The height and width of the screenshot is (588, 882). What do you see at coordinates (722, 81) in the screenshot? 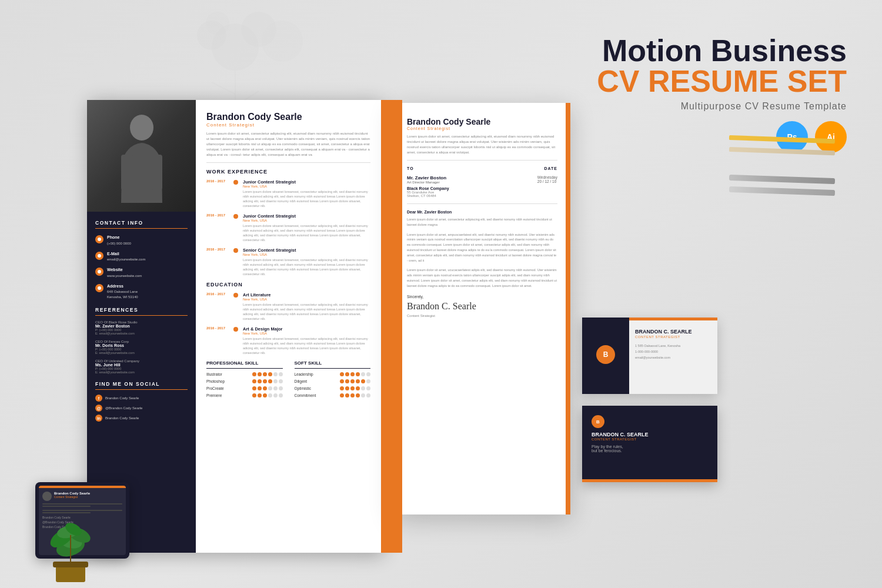
I see `branding-subtitle: CV RESUME SET` at bounding box center [722, 81].